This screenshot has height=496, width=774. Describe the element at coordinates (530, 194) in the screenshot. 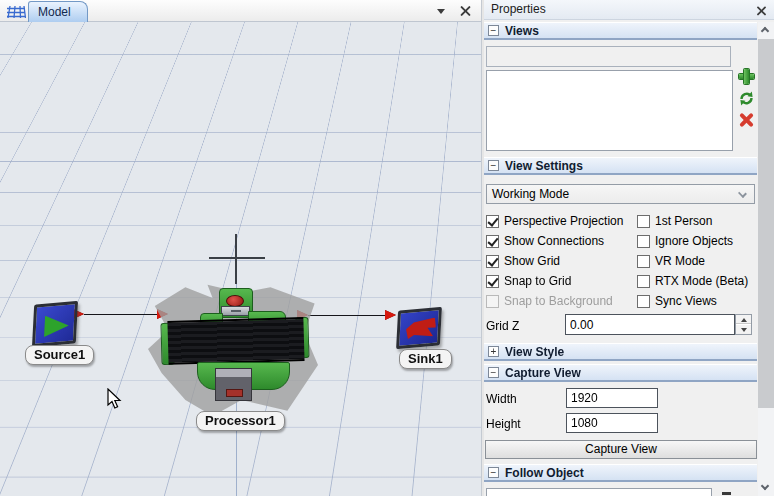

I see `render-mode-value: Working Mode` at that location.